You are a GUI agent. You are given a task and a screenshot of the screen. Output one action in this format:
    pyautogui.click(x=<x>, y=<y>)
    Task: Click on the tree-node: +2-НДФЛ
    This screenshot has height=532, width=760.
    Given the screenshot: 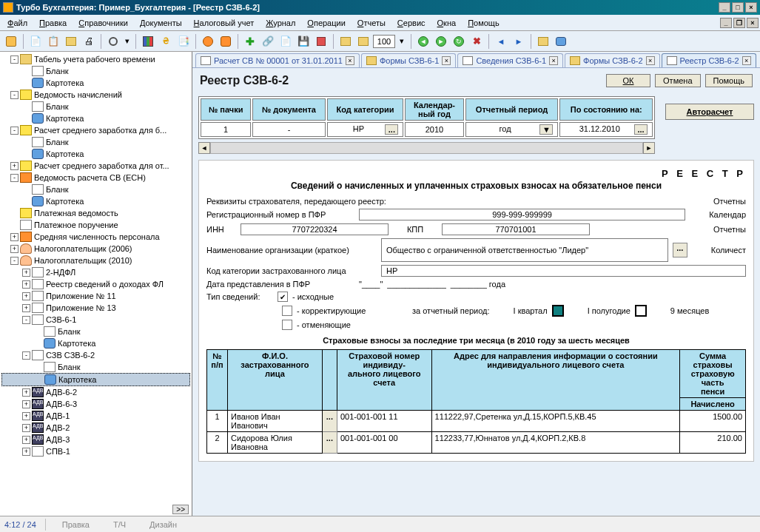 What is the action you would take?
    pyautogui.click(x=96, y=272)
    